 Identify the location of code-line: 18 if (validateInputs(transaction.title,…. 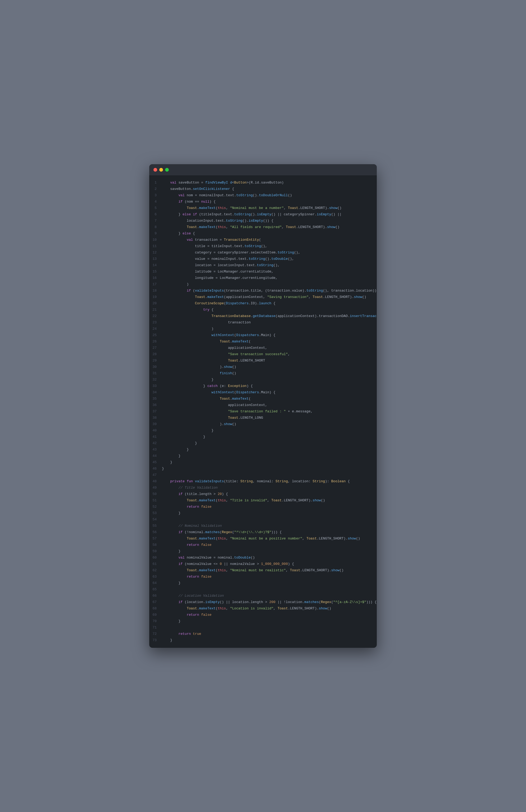
(263, 291).